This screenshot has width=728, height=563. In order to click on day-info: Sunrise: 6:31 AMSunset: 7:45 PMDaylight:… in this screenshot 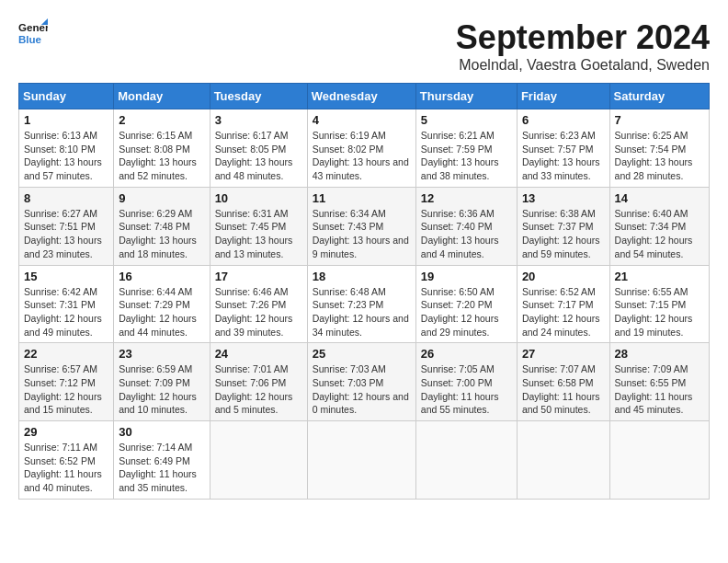, I will do `click(259, 234)`.